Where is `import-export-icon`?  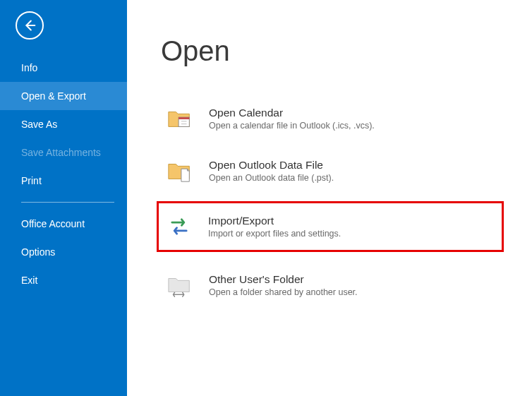 import-export-icon is located at coordinates (179, 227).